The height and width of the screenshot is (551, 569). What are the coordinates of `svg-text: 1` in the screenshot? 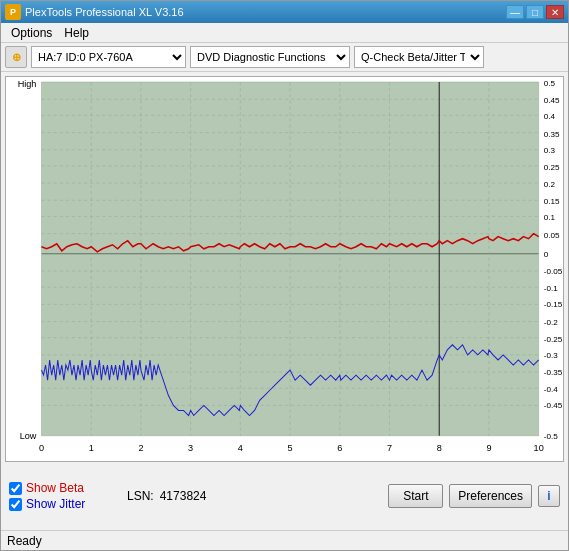 It's located at (92, 448).